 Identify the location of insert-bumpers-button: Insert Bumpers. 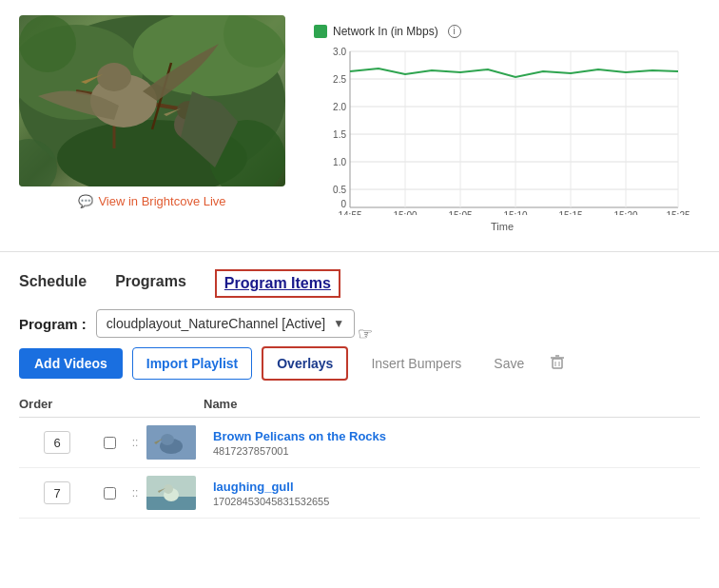
(417, 363).